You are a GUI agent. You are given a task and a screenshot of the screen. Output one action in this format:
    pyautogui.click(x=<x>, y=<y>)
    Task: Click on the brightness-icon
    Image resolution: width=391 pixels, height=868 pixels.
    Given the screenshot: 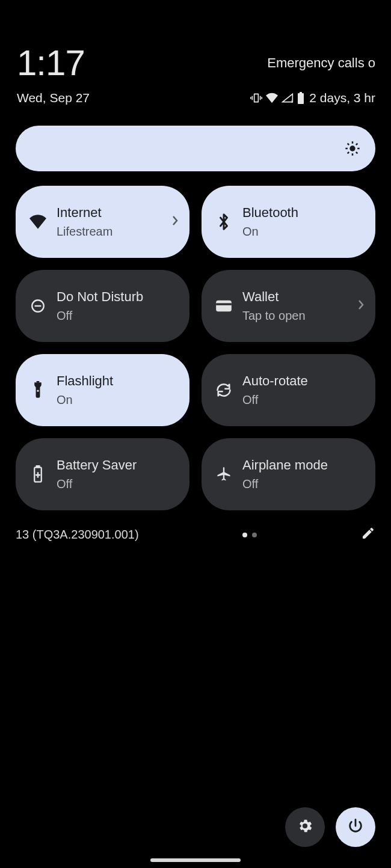 What is the action you would take?
    pyautogui.click(x=353, y=148)
    